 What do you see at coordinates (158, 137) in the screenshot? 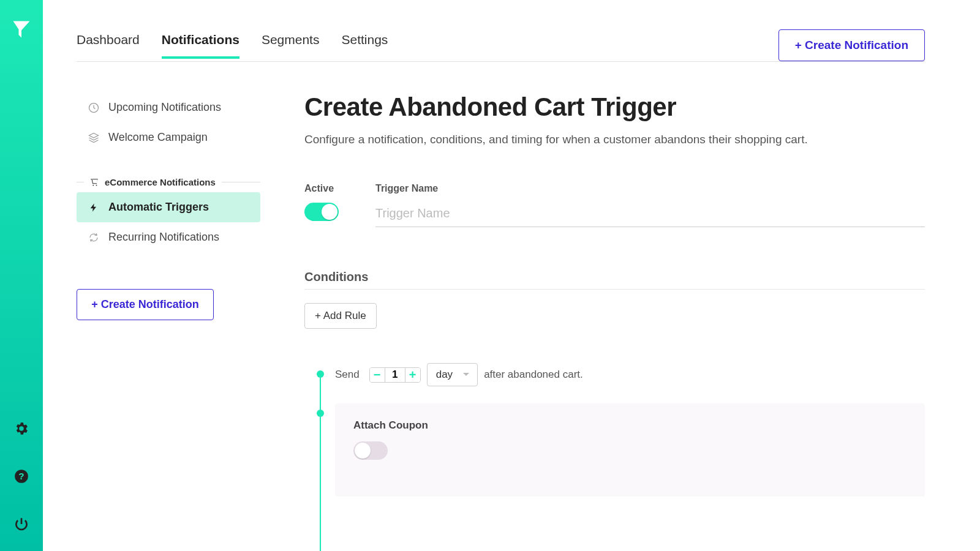
I see `sidebar-welcome-label: Welcome Campaign` at bounding box center [158, 137].